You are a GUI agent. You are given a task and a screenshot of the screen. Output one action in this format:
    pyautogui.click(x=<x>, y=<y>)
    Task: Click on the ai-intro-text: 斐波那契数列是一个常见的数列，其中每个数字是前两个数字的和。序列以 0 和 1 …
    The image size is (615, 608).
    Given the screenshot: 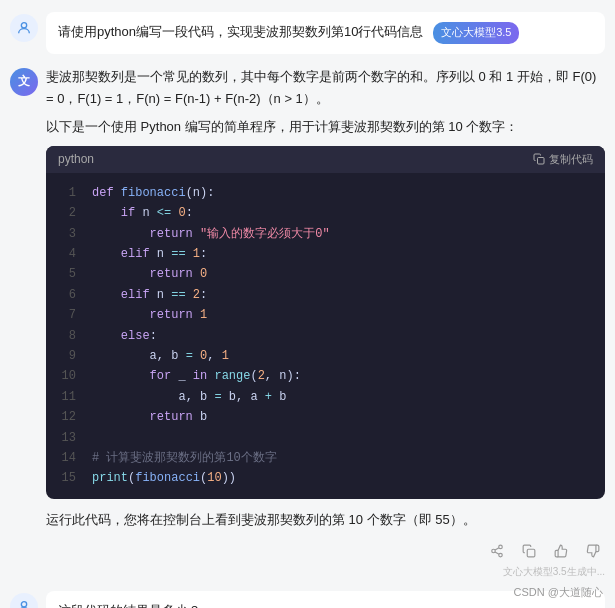 What is the action you would take?
    pyautogui.click(x=326, y=102)
    